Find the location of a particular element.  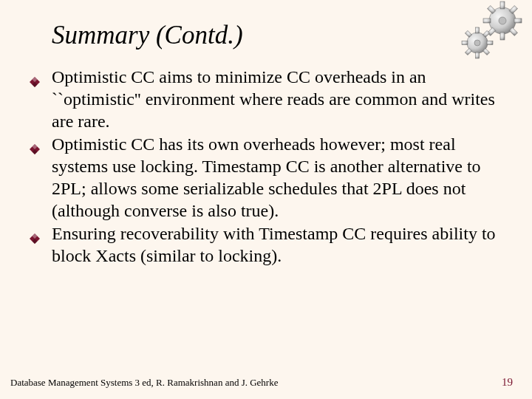

list-item: Ensuring recoverability with Timestamp C… is located at coordinates (262, 245).